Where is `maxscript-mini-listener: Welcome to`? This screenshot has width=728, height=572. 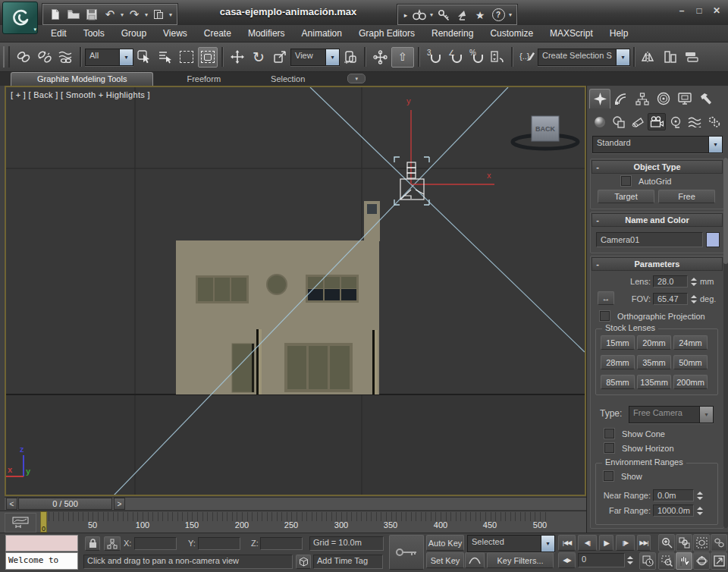 maxscript-mini-listener: Welcome to is located at coordinates (42, 561).